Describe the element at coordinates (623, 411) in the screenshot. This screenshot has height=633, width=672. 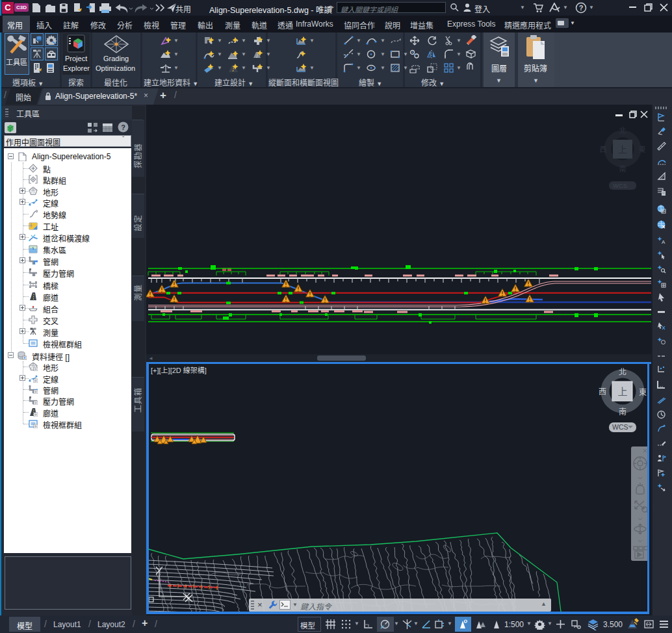
I see `svg-text: 南` at that location.